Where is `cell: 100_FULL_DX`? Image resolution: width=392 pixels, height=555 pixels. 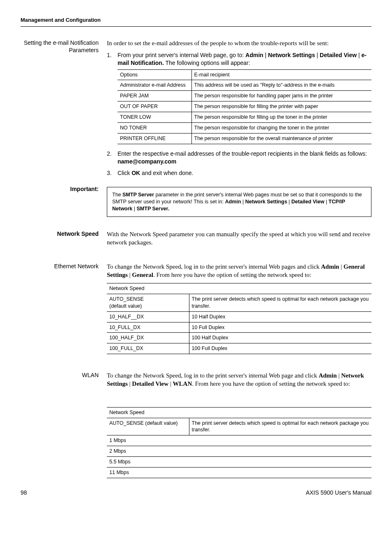
cell: 100_FULL_DX is located at coordinates (148, 349).